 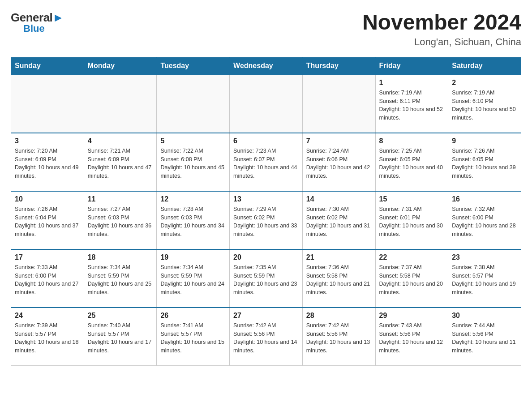 I want to click on month-year-title: November 2024, so click(x=442, y=22).